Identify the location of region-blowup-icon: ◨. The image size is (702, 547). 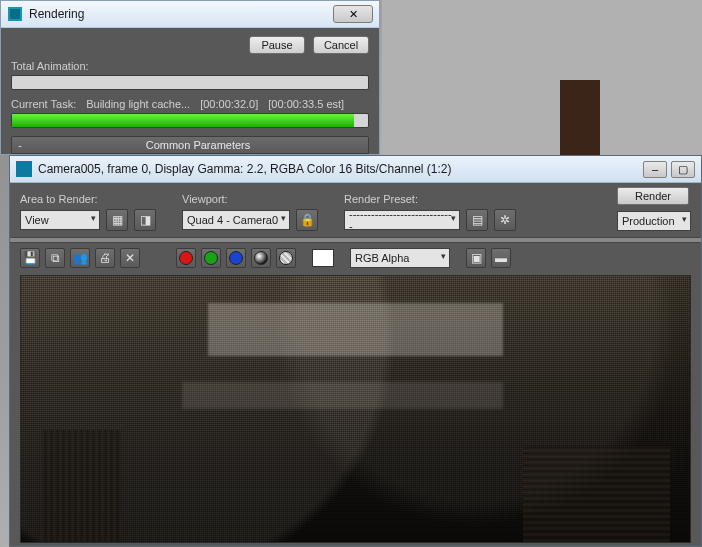
(145, 220).